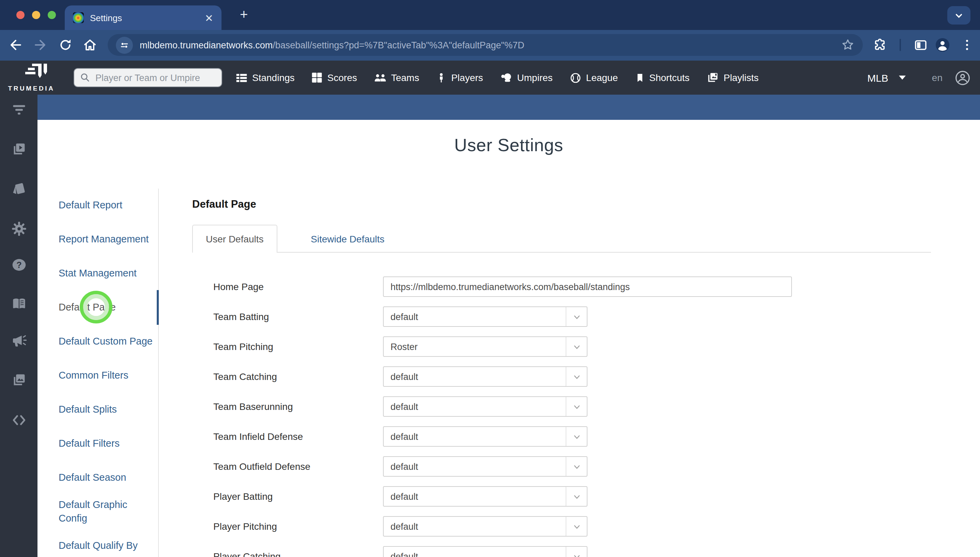 Image resolution: width=980 pixels, height=557 pixels. Describe the element at coordinates (108, 512) in the screenshot. I see `settings-menu-item: Default Graphic Config` at that location.